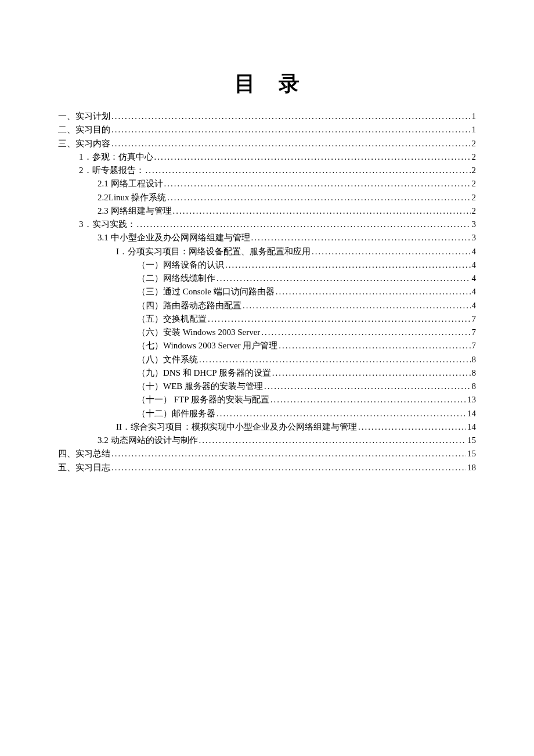 The image size is (534, 756). I want to click on toc-entry: （五）交换机配置7, so click(267, 319).